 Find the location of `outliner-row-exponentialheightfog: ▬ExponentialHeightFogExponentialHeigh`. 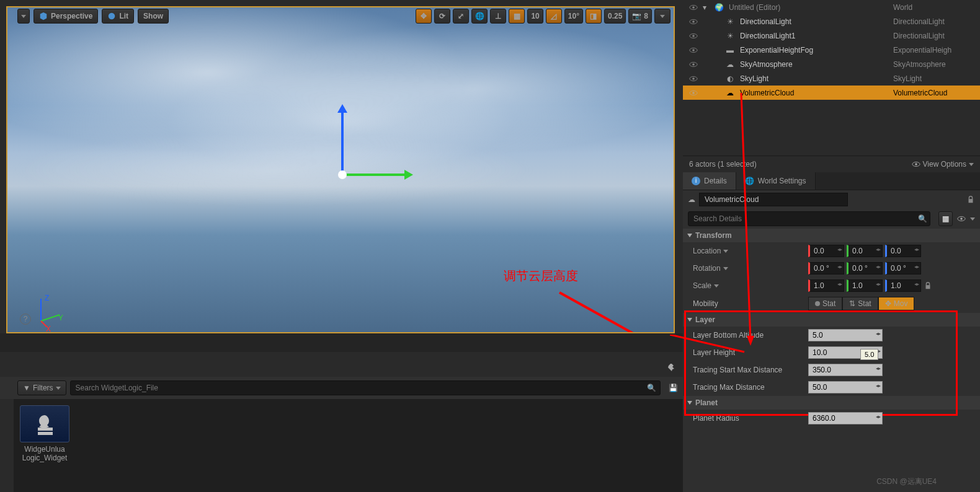

outliner-row-exponentialheightfog: ▬ExponentialHeightFogExponentialHeigh is located at coordinates (831, 50).